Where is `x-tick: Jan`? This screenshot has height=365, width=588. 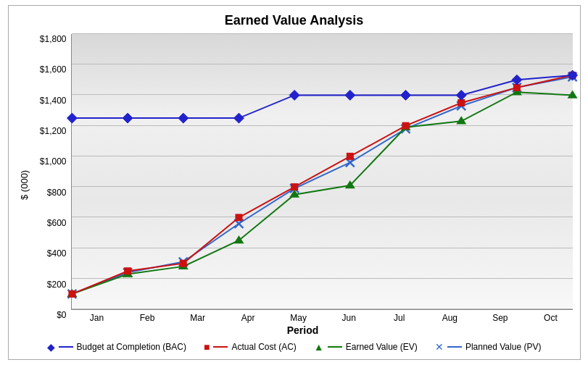 x-tick: Jan is located at coordinates (97, 318).